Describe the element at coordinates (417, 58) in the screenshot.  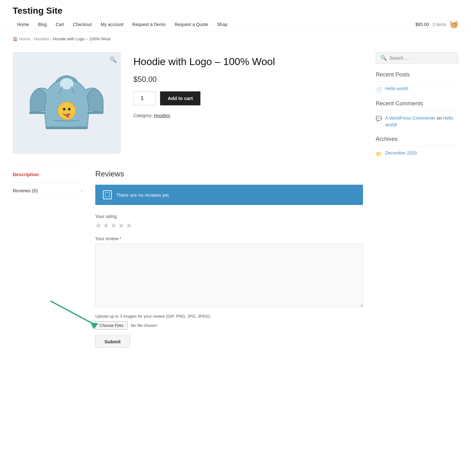
I see `sidebar-search: 🔍` at that location.